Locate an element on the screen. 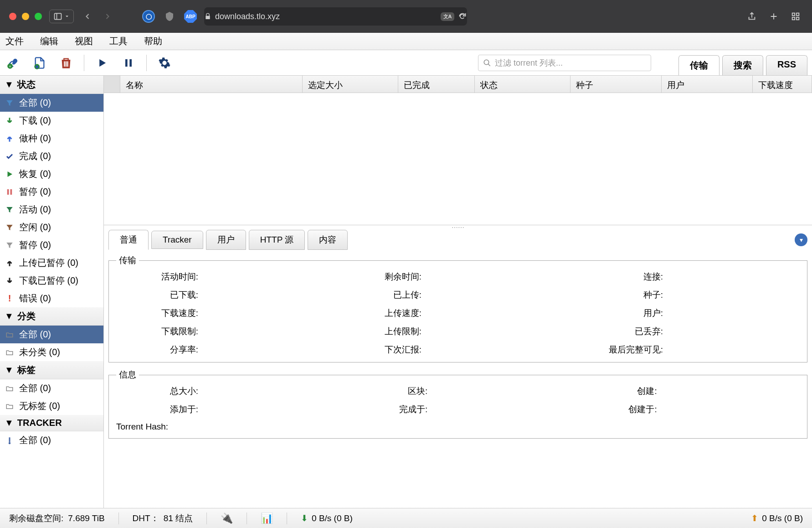 This screenshot has width=812, height=528. sidebar-header-tracker: ▼TRACKER is located at coordinates (52, 423).